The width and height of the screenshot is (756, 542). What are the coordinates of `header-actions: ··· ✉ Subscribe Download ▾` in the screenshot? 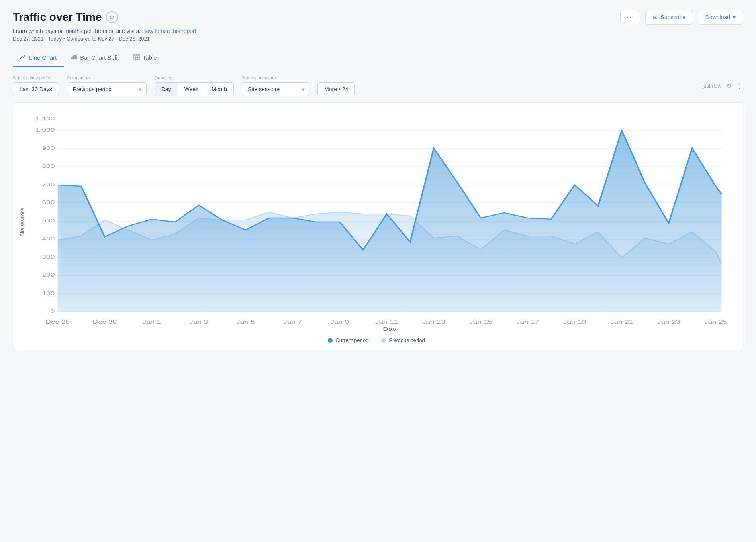 It's located at (682, 17).